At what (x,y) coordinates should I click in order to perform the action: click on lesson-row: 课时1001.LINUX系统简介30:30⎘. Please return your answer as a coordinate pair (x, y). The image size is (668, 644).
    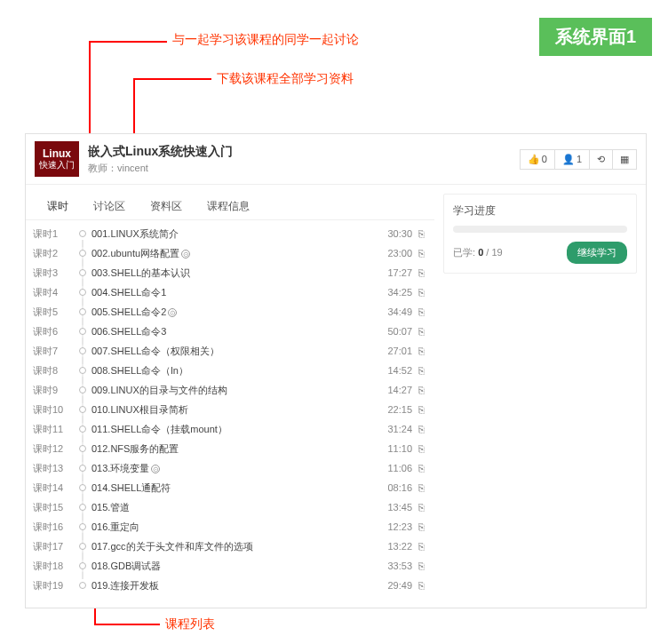
    Looking at the image, I should click on (230, 234).